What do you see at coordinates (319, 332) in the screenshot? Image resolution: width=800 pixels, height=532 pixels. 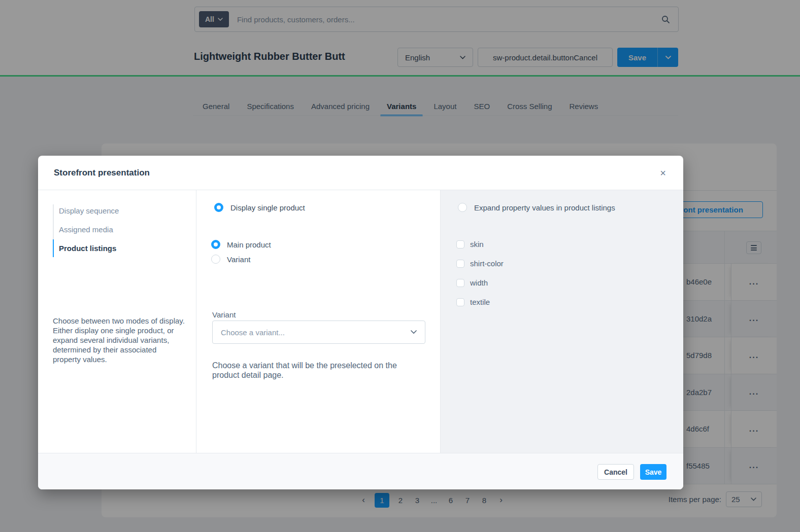 I see `variant-select: Choose a variant...` at bounding box center [319, 332].